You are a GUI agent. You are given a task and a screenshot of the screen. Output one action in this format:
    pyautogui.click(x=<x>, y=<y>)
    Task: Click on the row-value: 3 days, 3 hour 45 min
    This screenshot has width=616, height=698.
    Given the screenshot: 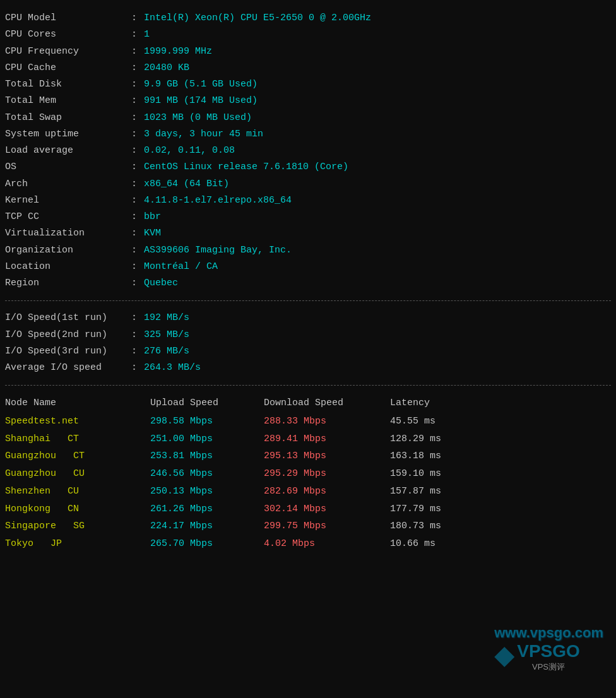 What is the action you would take?
    pyautogui.click(x=203, y=134)
    